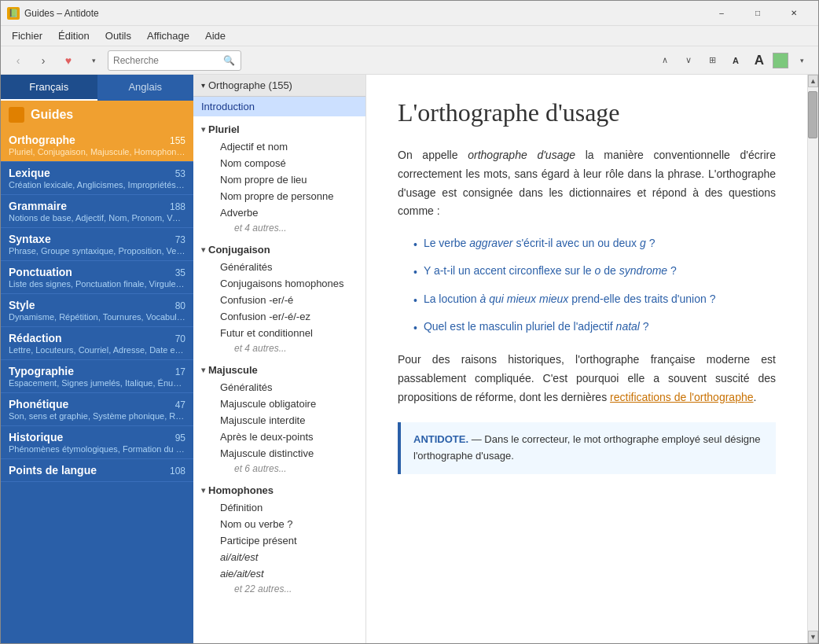  I want to click on sidebar-item-historique: Historique 95 Phénomènes étymologiques, …, so click(97, 443).